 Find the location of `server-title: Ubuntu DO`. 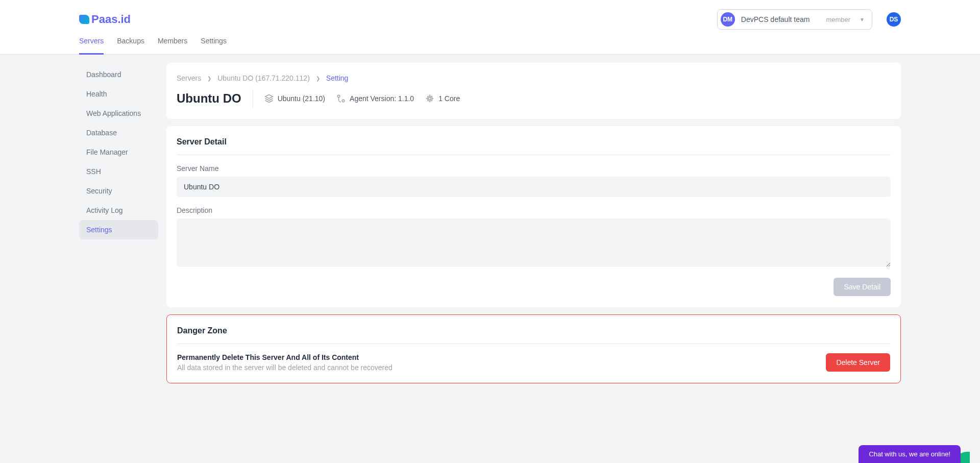

server-title: Ubuntu DO is located at coordinates (209, 99).